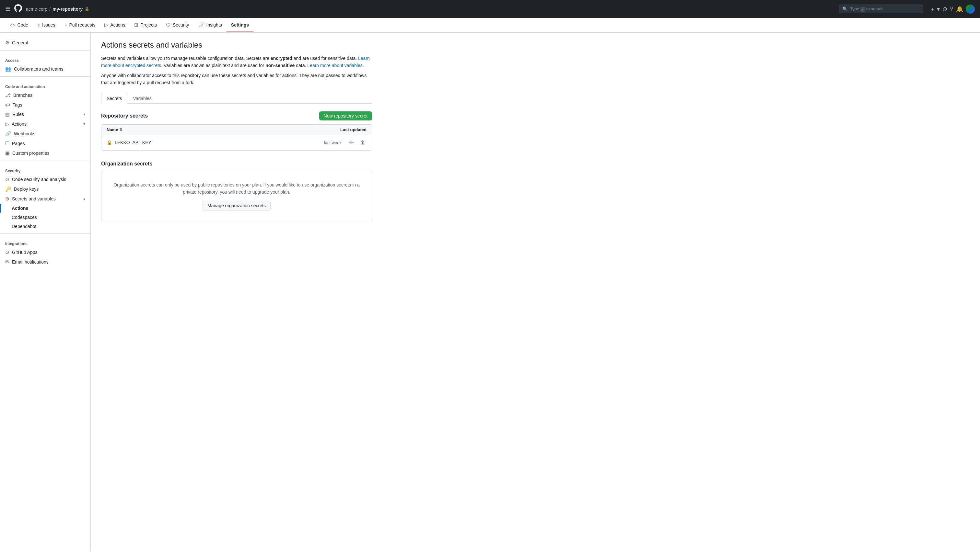 Image resolution: width=980 pixels, height=555 pixels. What do you see at coordinates (346, 116) in the screenshot?
I see `new-repository-secret-button: New repository secret` at bounding box center [346, 116].